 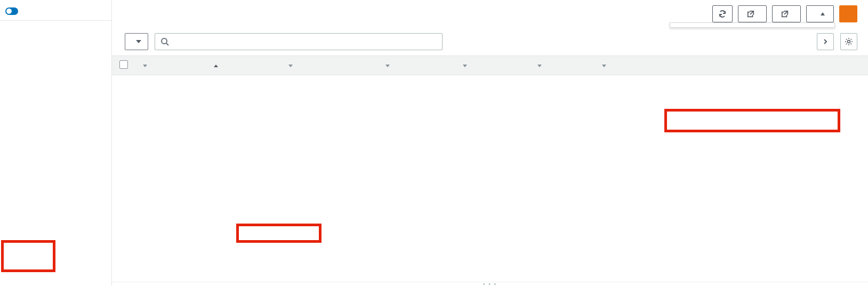 I want to click on actions-button, so click(x=820, y=14).